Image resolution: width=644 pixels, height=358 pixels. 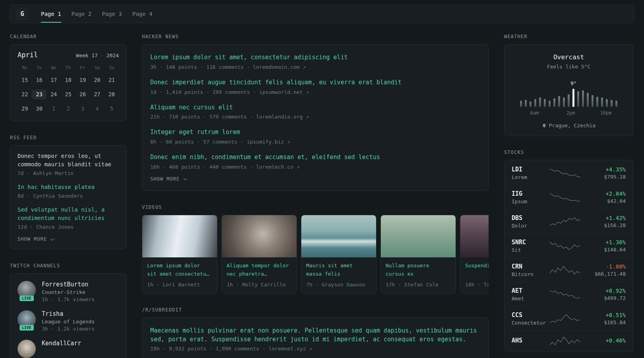 What do you see at coordinates (315, 333) in the screenshot?
I see `subreddit-widget: /R/SUBREDDIT Maecenas mollis pulvinar er…` at bounding box center [315, 333].